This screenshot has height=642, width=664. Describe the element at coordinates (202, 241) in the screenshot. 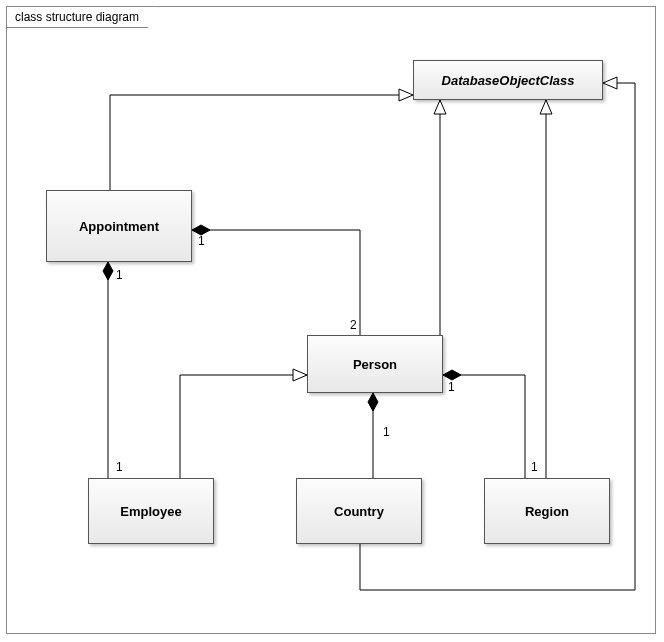

I see `mult-appt-person-appt: 1` at that location.